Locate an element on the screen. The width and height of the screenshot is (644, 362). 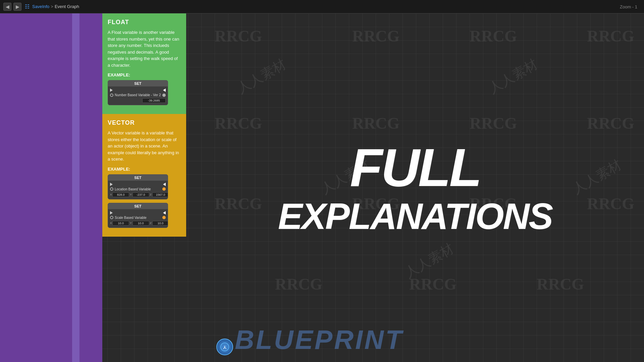
location-var-pin is located at coordinates (112, 189).